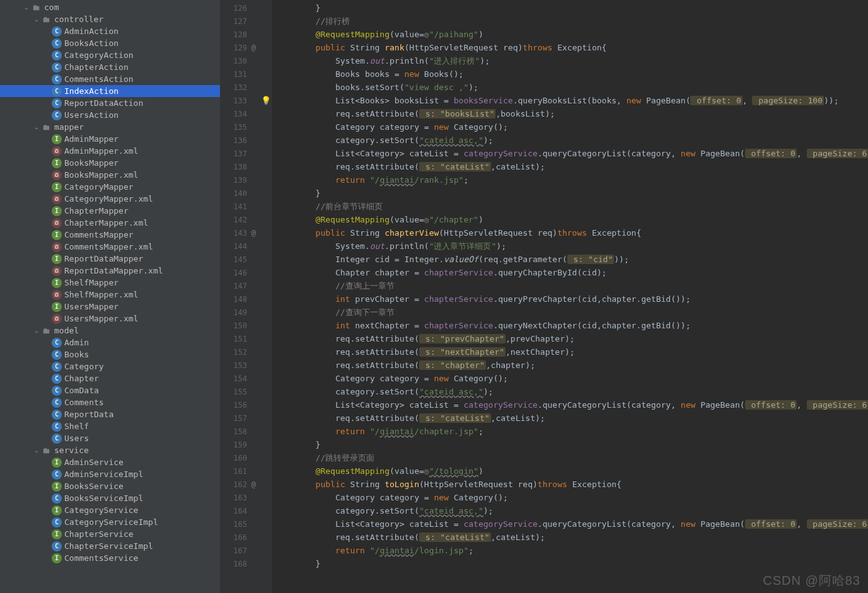 The height and width of the screenshot is (593, 868). What do you see at coordinates (570, 113) in the screenshot?
I see `code-line: req.setAttribute( s: "booksList",booksLi…` at bounding box center [570, 113].